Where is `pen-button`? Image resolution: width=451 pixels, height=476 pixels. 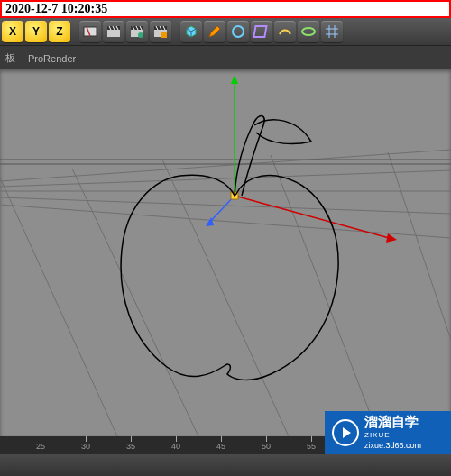
pen-button is located at coordinates (215, 32).